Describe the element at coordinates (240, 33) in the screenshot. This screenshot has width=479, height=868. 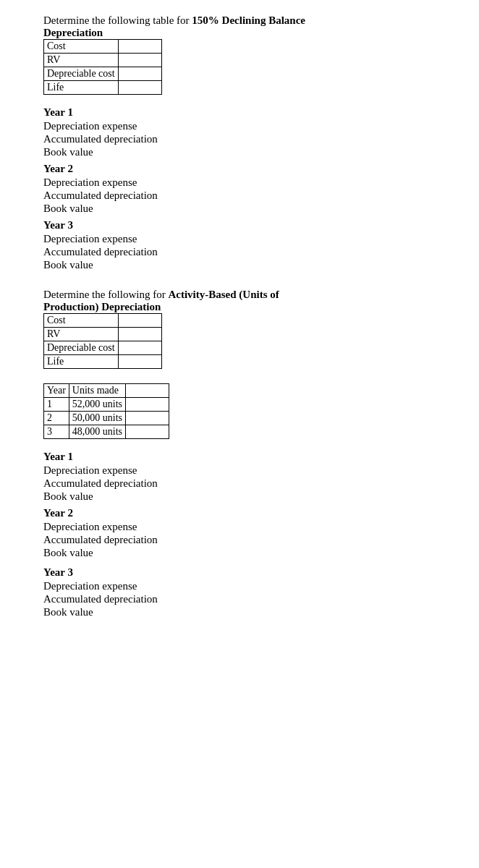
I see `section1-title2: Depreciation` at that location.